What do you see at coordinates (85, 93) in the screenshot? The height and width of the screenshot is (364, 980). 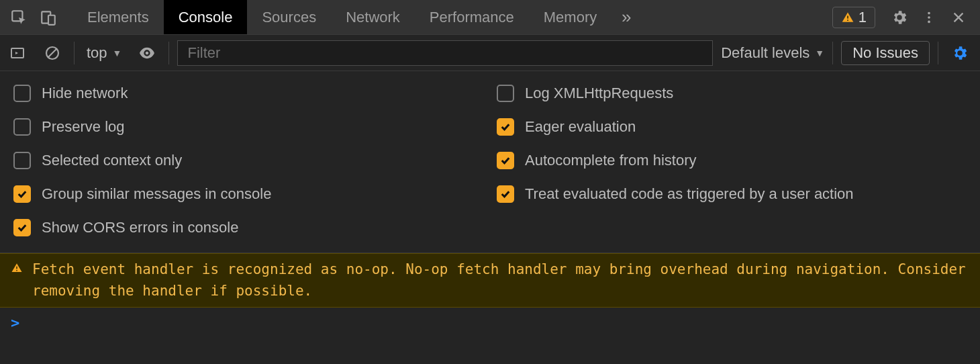 I see `checkbox-label: Hide network` at bounding box center [85, 93].